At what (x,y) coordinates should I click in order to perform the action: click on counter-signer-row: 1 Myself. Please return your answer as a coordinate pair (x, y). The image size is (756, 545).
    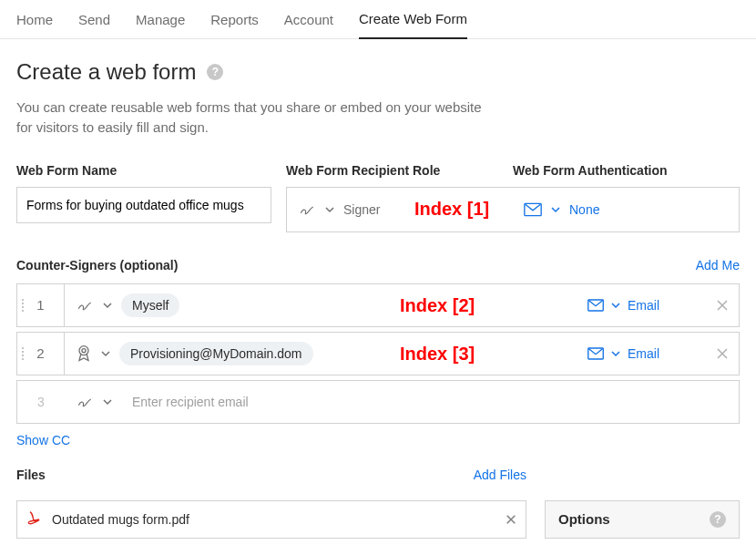
    Looking at the image, I should click on (378, 305).